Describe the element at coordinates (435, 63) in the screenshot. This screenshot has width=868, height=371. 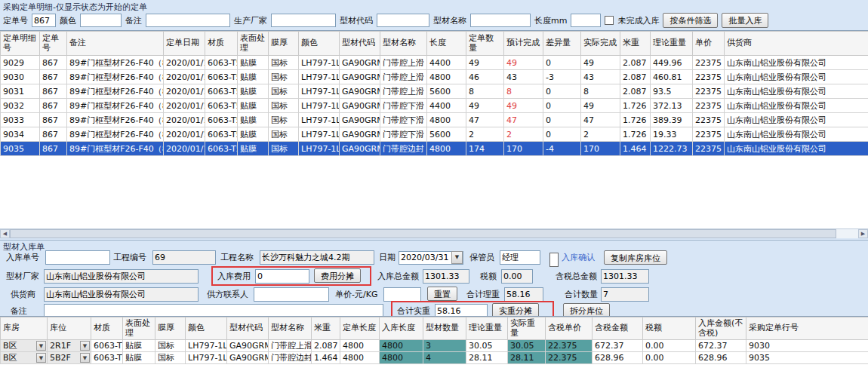
I see `table-row: 902986789#门框型材F26-F40（866+867）2020/01/13…` at that location.